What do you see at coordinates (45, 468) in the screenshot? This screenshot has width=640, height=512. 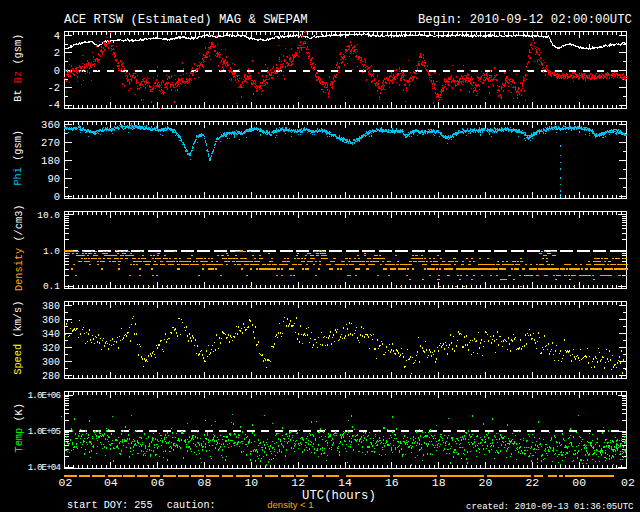 I see `svg-text: 1.0E+04` at bounding box center [45, 468].